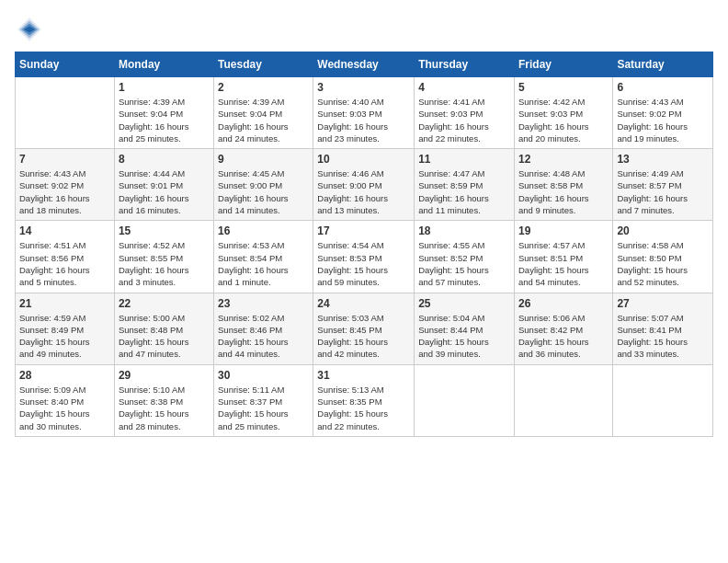 The image size is (728, 563). I want to click on calendar-week-row: 14Sunrise: 4:51 AM Sunset: 8:56 PM Dayli…, so click(364, 257).